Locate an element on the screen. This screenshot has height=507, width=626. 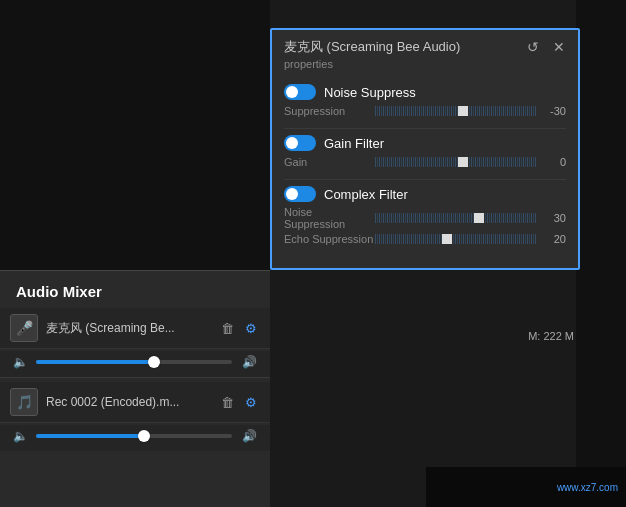
complex-noise-suppress-waveform is located at coordinates (455, 218).